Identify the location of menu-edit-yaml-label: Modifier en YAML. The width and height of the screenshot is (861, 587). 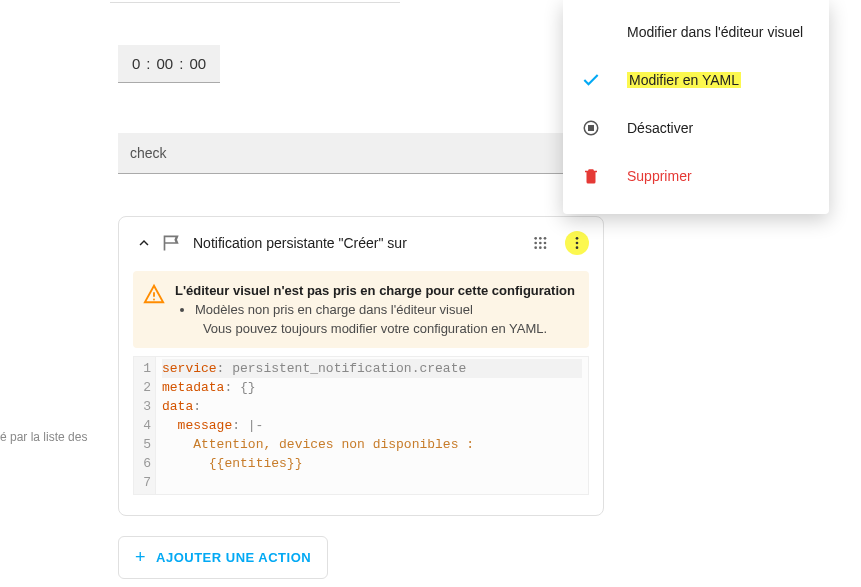
(684, 80).